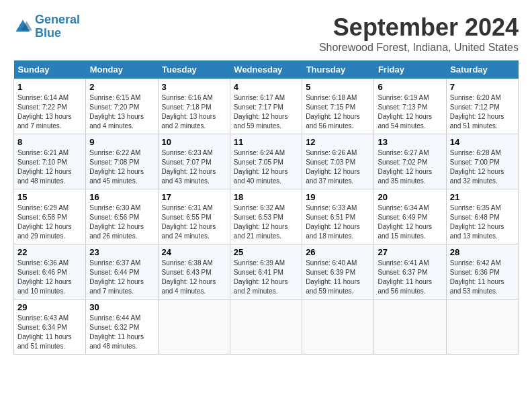  What do you see at coordinates (266, 217) in the screenshot?
I see `day-cell: 18 Sunrise: 6:32 AM Sunset: 6:53 PM Dayl…` at bounding box center [266, 217].